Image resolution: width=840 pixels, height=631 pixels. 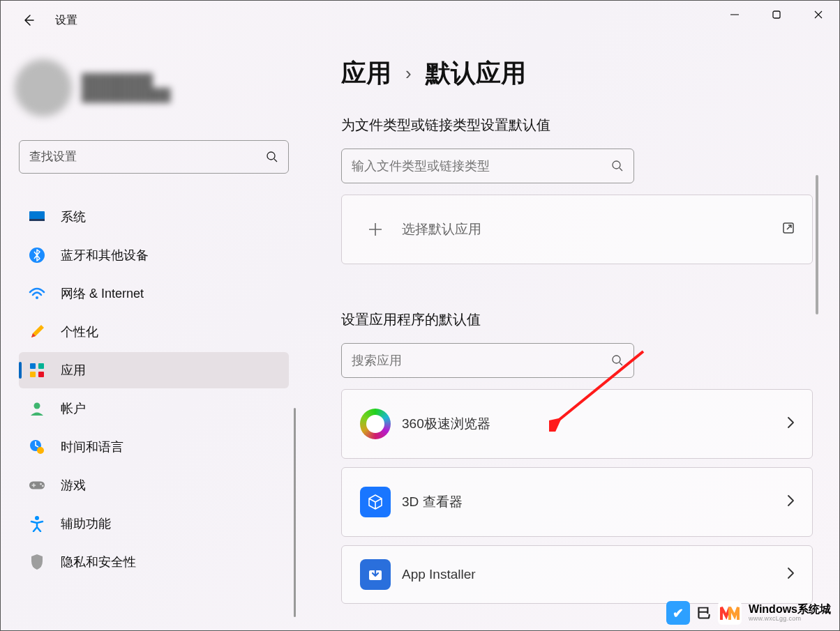 I want to click on sidebar-item-bluetooth: 蓝牙和其他设备, so click(x=153, y=255).